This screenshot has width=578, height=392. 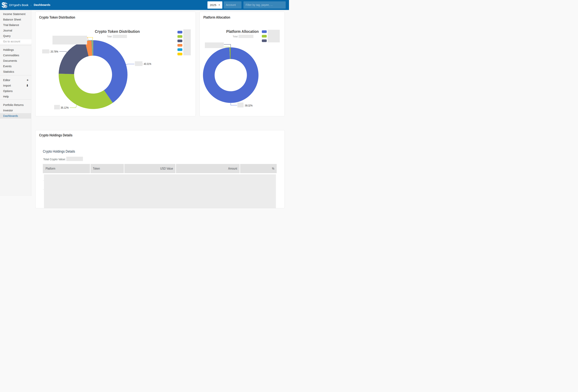 What do you see at coordinates (242, 31) in the screenshot?
I see `svg-text: Platform Allocation` at bounding box center [242, 31].